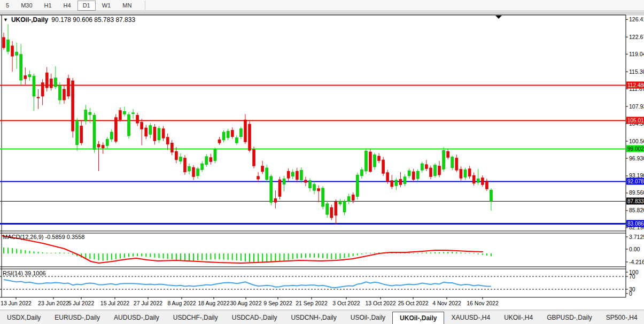 Image resolution: width=644 pixels, height=324 pixels. Describe the element at coordinates (322, 318) in the screenshot. I see `chart-tab-bar: USDX,DailyEURUSD-,DailyAUDUSD-,DailyUSDC…` at that location.